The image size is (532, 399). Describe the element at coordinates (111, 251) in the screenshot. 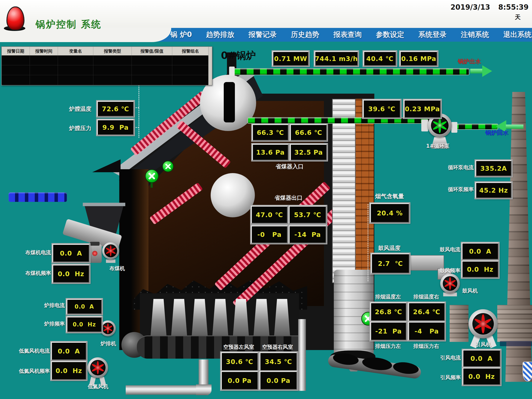

I see `coal-feeder-fan-icon` at that location.